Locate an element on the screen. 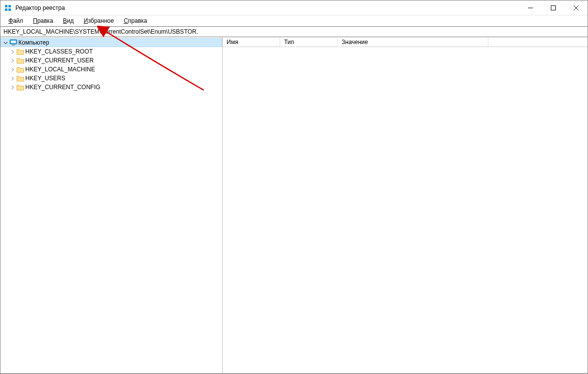 This screenshot has width=588, height=374. tree-item-hkcc: HKEY_CURRENT_CONFIG is located at coordinates (115, 87).